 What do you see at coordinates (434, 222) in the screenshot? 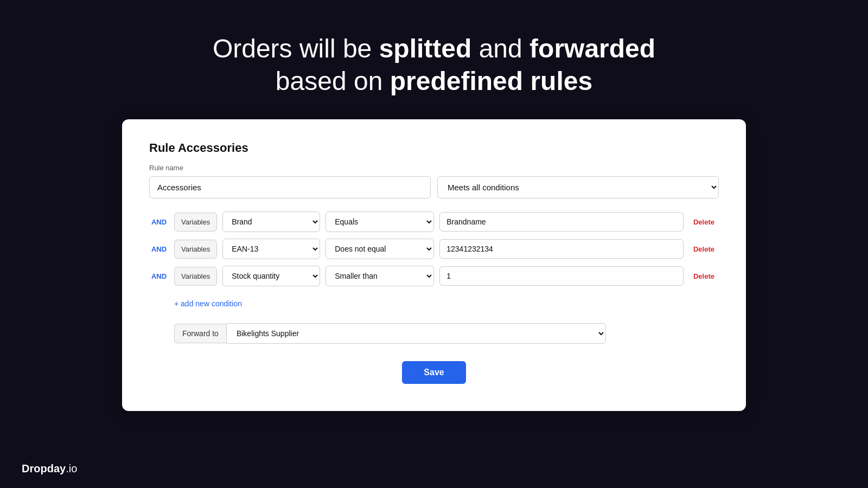
I see `condition-row: AND Variables Brand EAN-13 Stock quantit…` at bounding box center [434, 222].